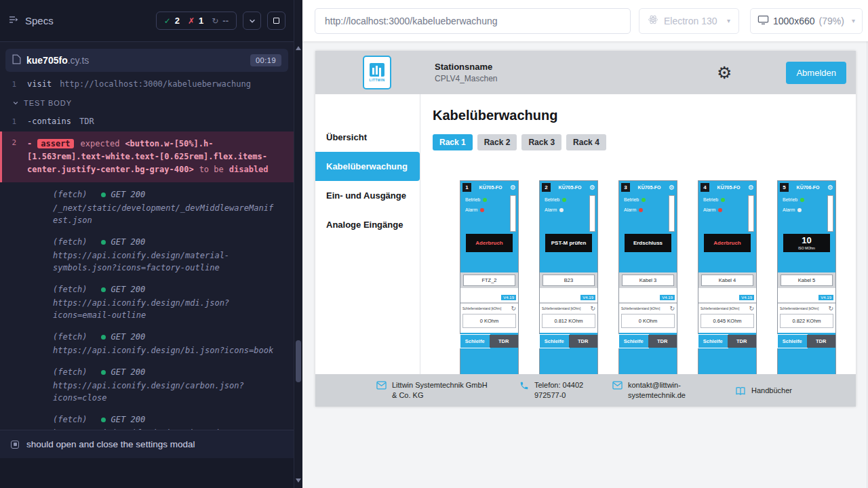 This screenshot has width=868, height=488. Describe the element at coordinates (146, 122) in the screenshot. I see `log-contains-command: 1 -contains TDR` at that location.